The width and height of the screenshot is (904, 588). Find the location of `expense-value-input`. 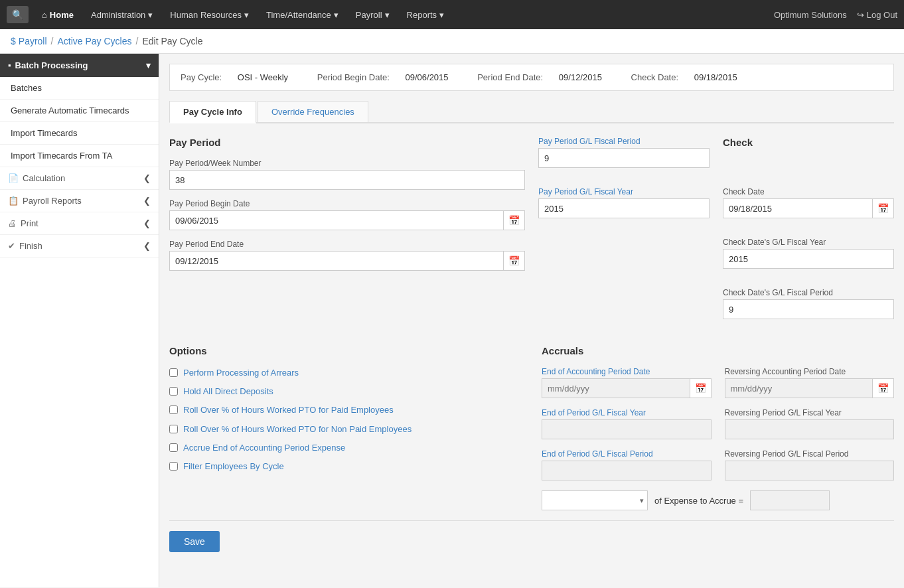

expense-value-input is located at coordinates (790, 500).